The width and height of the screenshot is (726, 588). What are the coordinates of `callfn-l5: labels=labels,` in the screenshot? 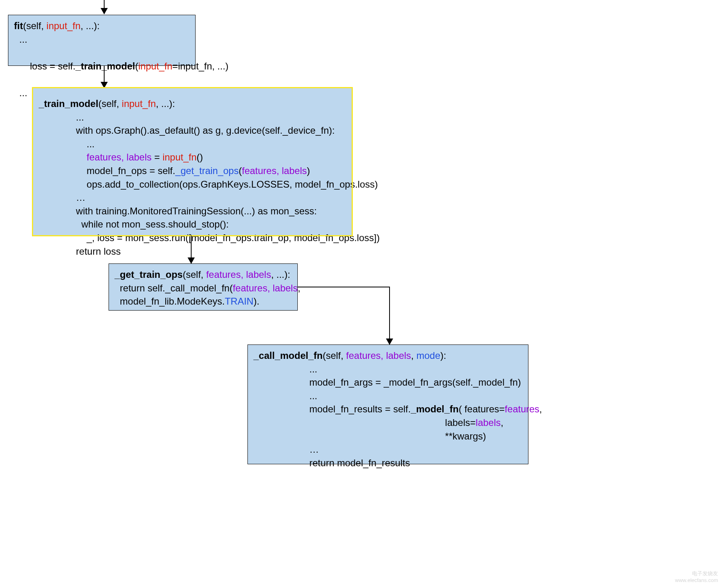 It's located at (388, 423).